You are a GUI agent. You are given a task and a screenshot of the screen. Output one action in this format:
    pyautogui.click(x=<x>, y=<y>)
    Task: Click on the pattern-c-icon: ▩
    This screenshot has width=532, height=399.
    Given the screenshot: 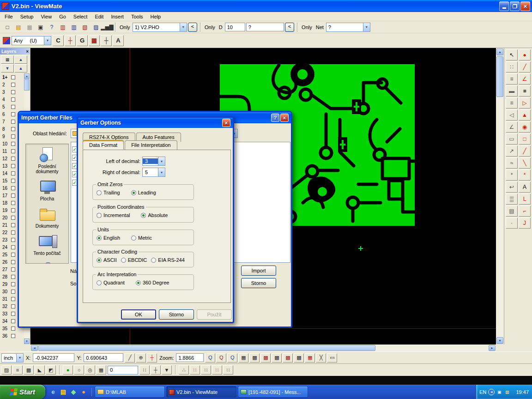 What is the action you would take?
    pyautogui.click(x=288, y=358)
    